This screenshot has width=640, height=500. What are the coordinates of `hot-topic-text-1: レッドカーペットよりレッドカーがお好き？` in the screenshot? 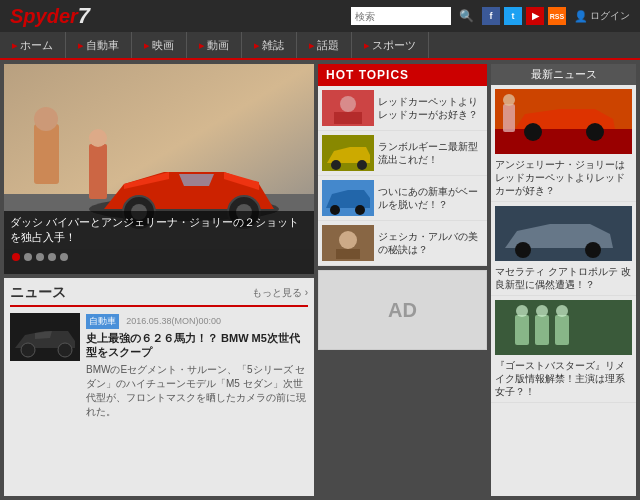 It's located at (430, 108).